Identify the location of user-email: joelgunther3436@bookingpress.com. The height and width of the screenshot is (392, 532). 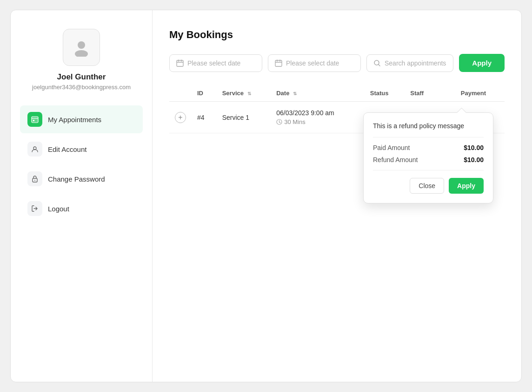
(81, 87).